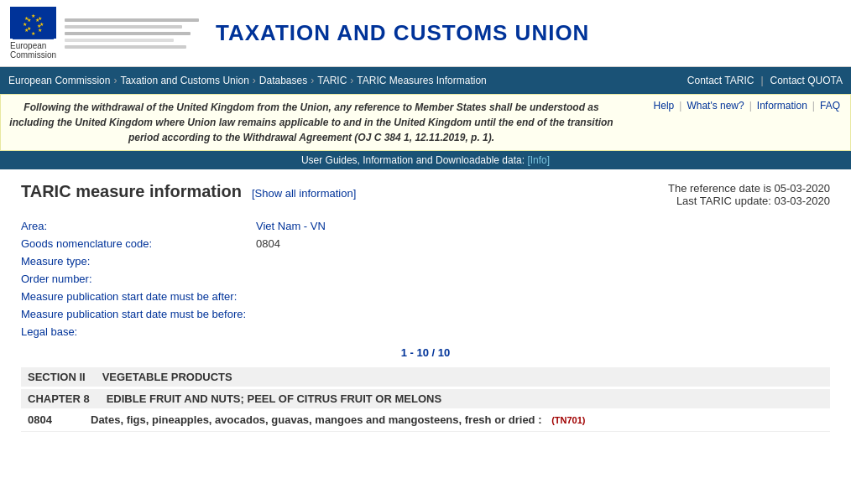 The height and width of the screenshot is (504, 851). What do you see at coordinates (332, 81) in the screenshot?
I see `breadcrumb-taric: TARIC` at bounding box center [332, 81].